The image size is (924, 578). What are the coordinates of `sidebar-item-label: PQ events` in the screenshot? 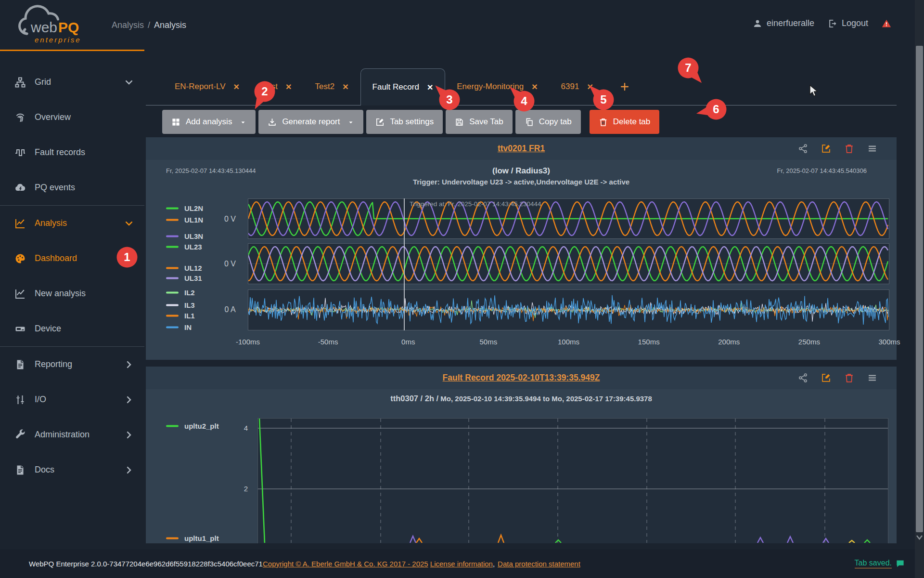 It's located at (84, 188).